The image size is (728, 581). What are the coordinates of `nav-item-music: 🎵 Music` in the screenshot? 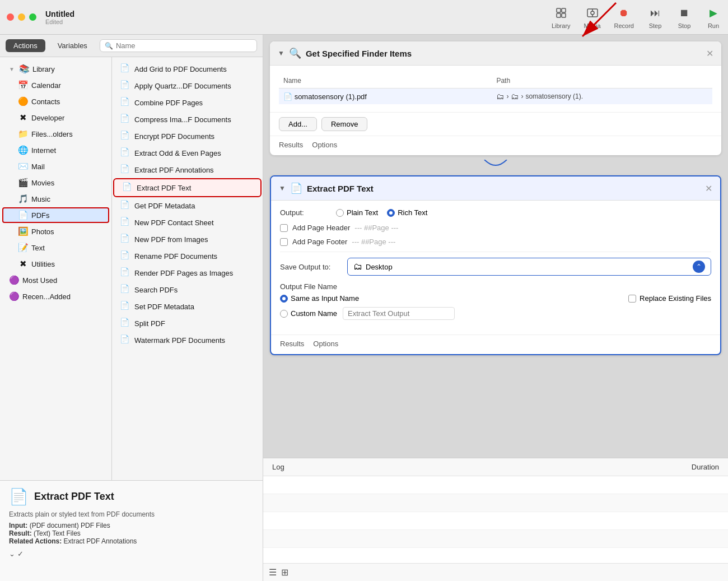 It's located at (56, 199).